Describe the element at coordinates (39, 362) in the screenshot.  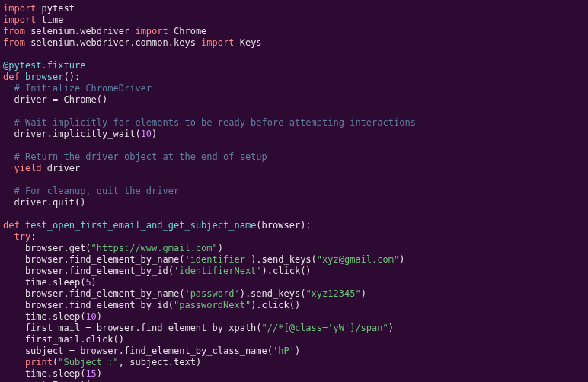
I see `code-token-kw: print` at that location.